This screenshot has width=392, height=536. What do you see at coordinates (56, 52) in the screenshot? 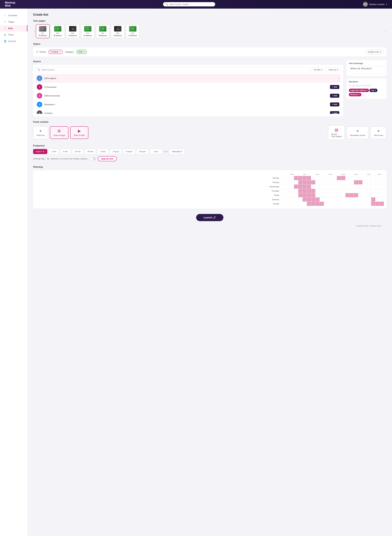
I see `theme-tag: Football ×` at bounding box center [56, 52].